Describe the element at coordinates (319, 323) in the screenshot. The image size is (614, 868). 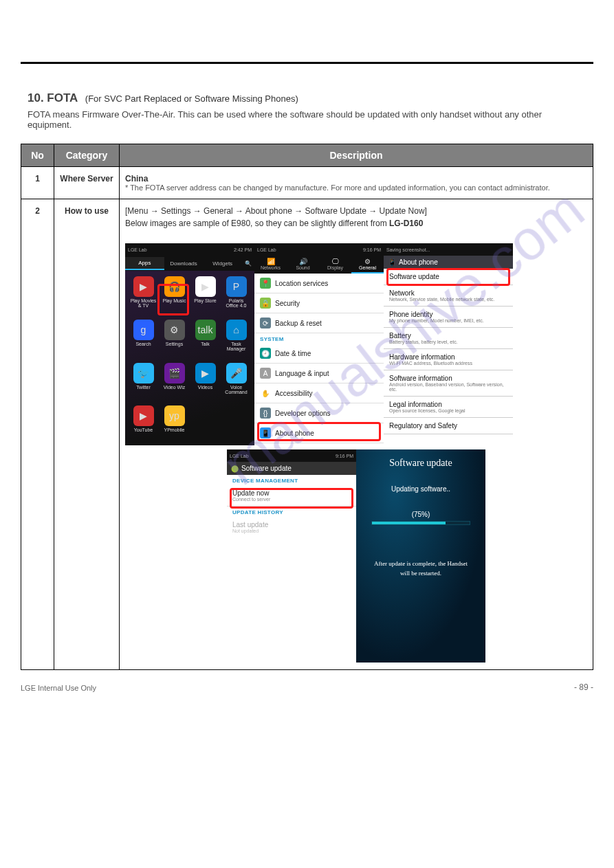
I see `settings-item-backup-reset: ⟳Backup & reset` at that location.